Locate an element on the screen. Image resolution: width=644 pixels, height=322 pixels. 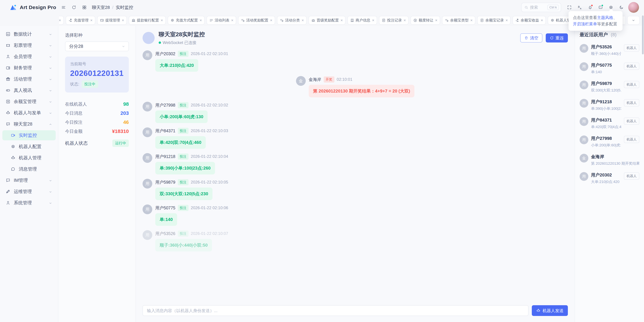
tab: 活动分类 × is located at coordinates (292, 21).